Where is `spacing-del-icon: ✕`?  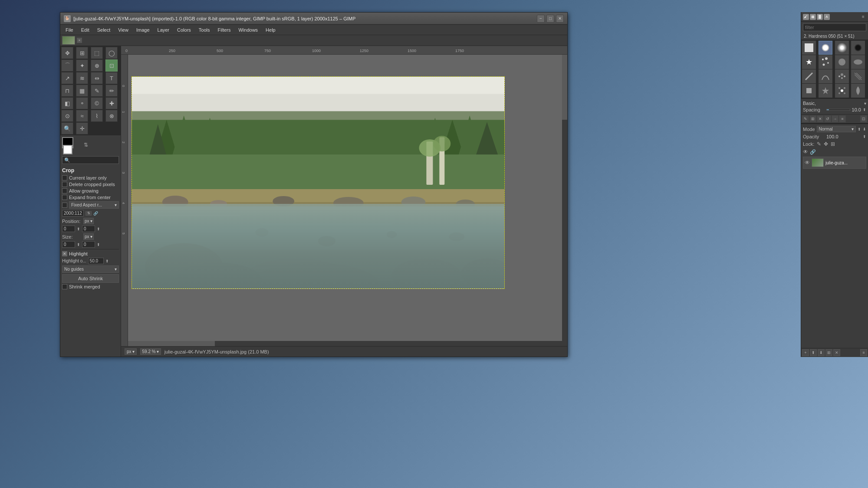 spacing-del-icon: ✕ is located at coordinates (820, 119).